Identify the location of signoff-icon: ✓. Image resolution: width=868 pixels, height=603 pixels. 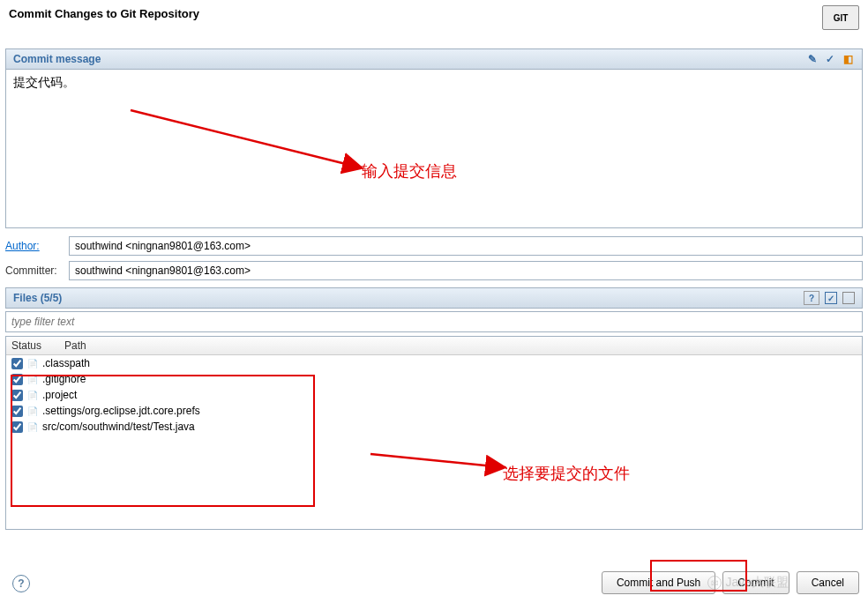
(830, 59).